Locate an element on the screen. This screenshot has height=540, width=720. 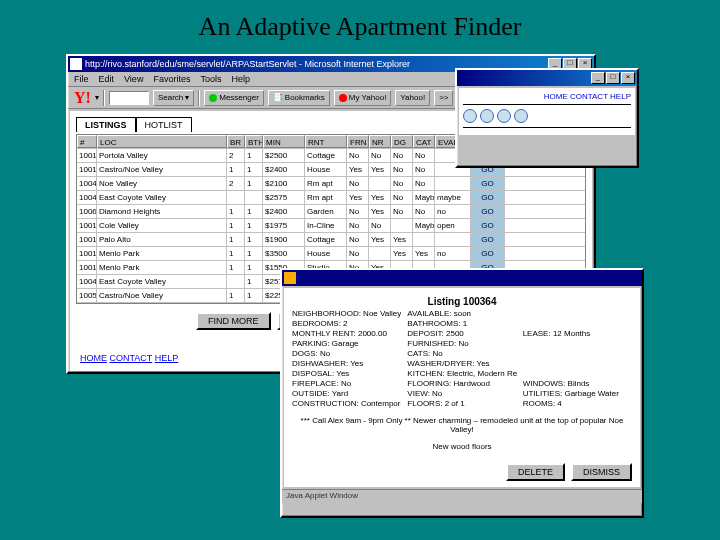
col-br: BR is located at coordinates (236, 142).